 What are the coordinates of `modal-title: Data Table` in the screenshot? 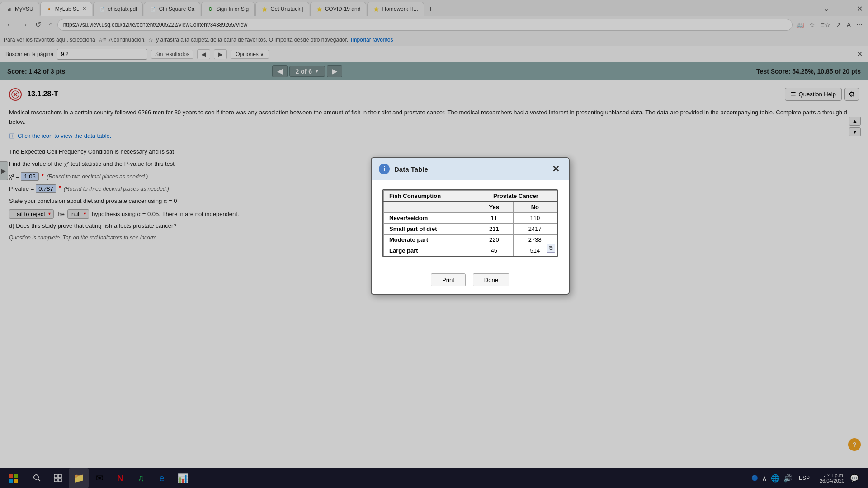 It's located at (463, 169).